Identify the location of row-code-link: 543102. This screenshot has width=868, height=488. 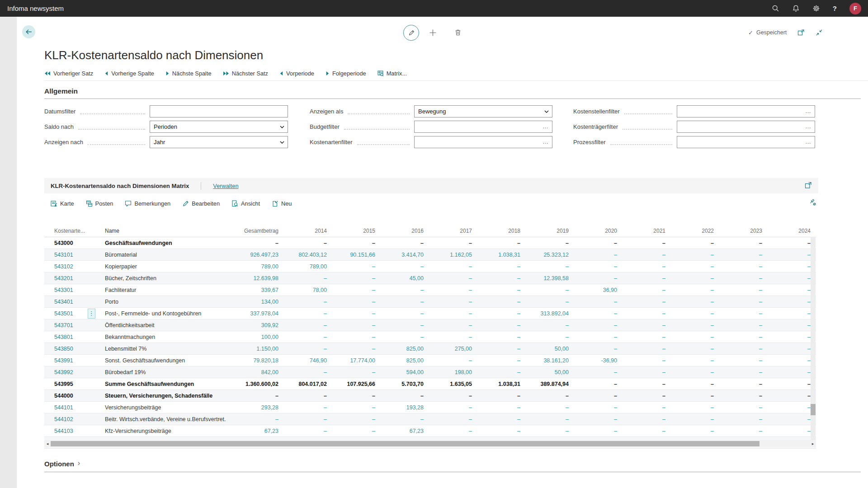
(65, 267).